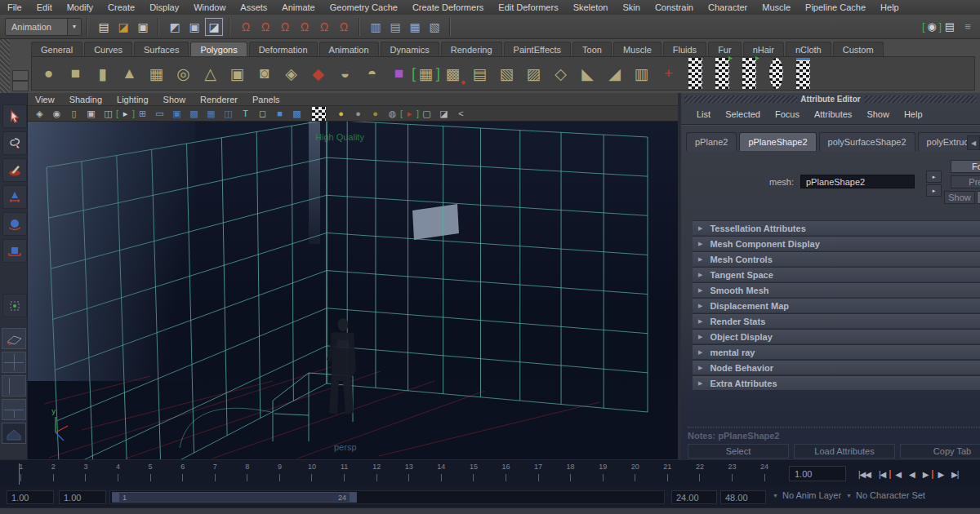  Describe the element at coordinates (534, 73) in the screenshot. I see `cleanup-icon: ▨` at that location.